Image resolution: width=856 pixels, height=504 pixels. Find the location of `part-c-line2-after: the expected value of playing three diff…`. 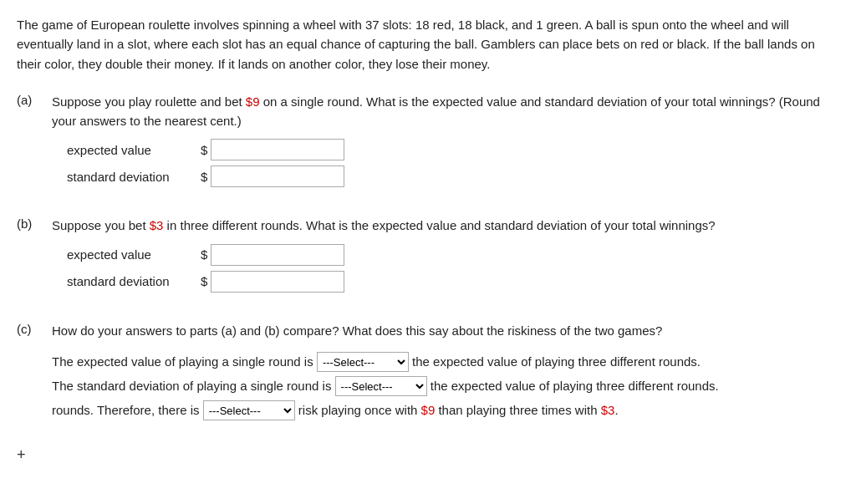

part-c-line2-after: the expected value of playing three diff… is located at coordinates (575, 386).